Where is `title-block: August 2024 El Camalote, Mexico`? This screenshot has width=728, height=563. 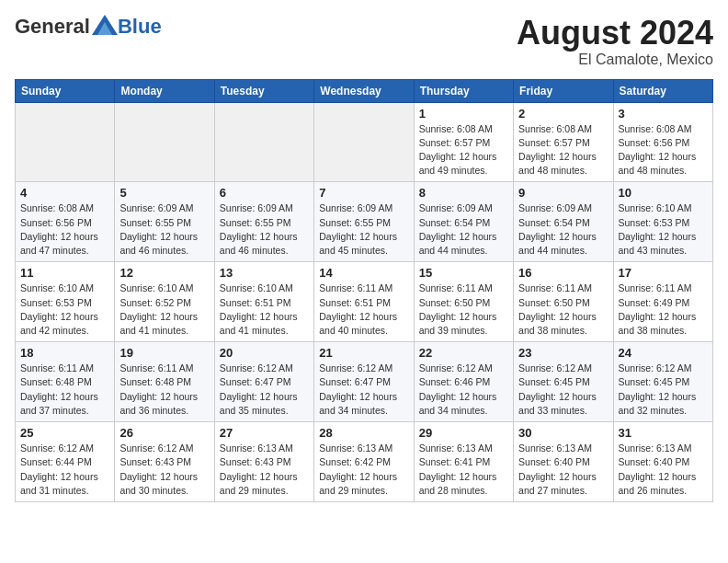
title-block: August 2024 El Camalote, Mexico is located at coordinates (615, 41).